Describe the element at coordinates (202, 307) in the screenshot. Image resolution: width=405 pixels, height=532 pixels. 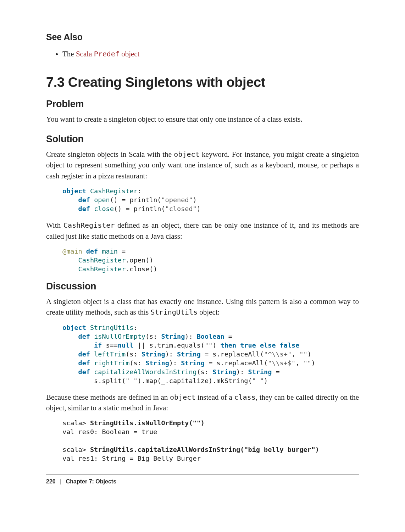
I see `discussion-p1: A singleton object is a class that has e…` at that location.